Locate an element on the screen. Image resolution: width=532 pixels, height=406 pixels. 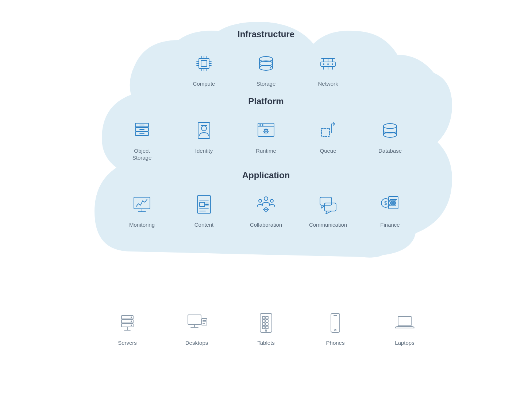
queue-icon is located at coordinates (328, 130).